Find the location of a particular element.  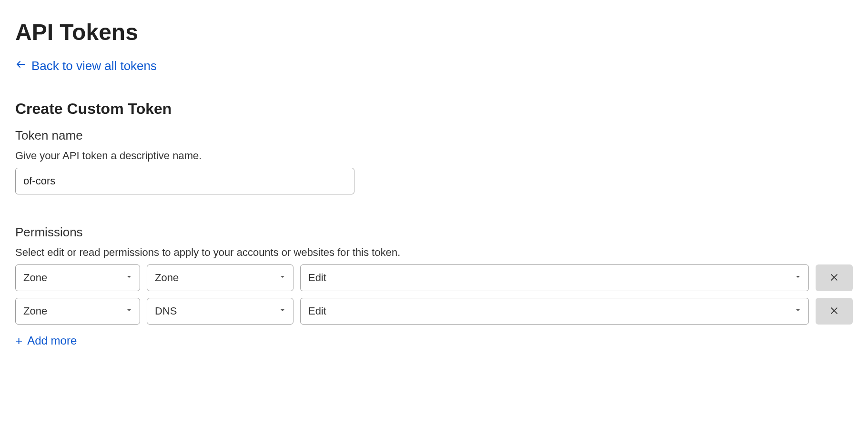

permission-row: Zone DNS Edit is located at coordinates (434, 311).